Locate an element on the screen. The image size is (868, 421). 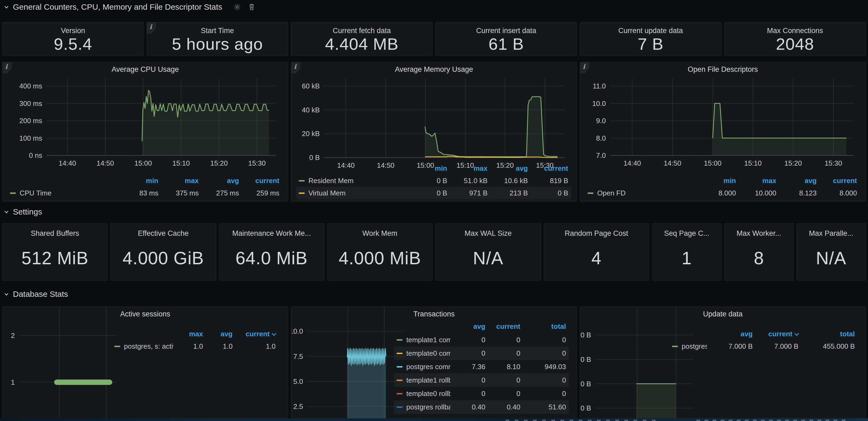
stat-panel-max-worker: Max Worker... 8 is located at coordinates (759, 252).